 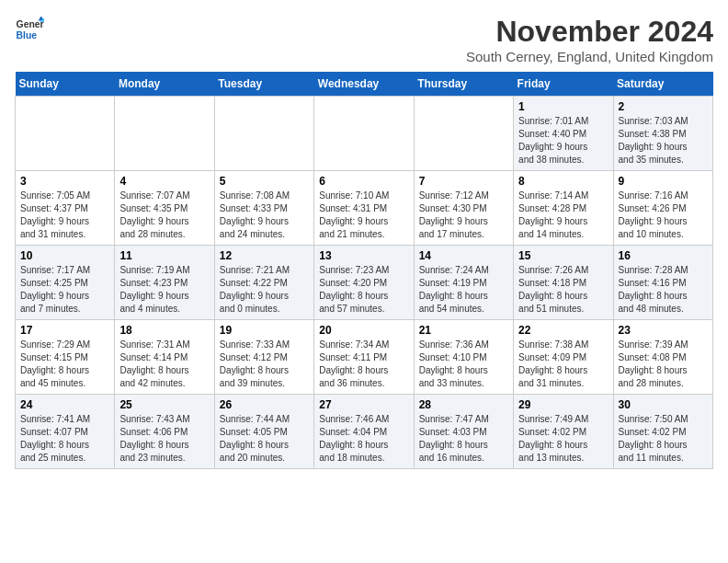 What do you see at coordinates (265, 439) in the screenshot?
I see `day-info: Sunrise: 7:44 AM Sunset: 4:05 PM Dayligh…` at bounding box center [265, 439].